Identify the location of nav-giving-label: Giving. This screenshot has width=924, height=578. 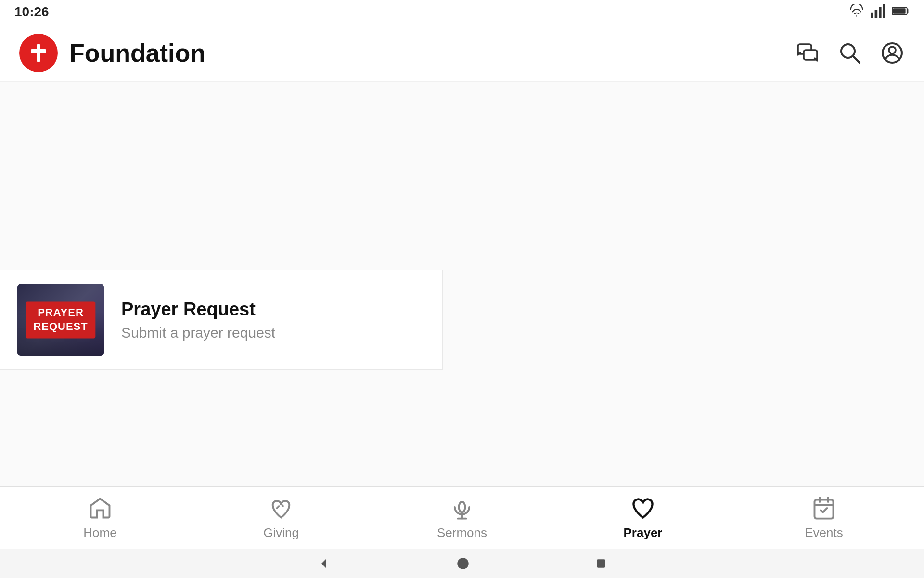
(281, 533).